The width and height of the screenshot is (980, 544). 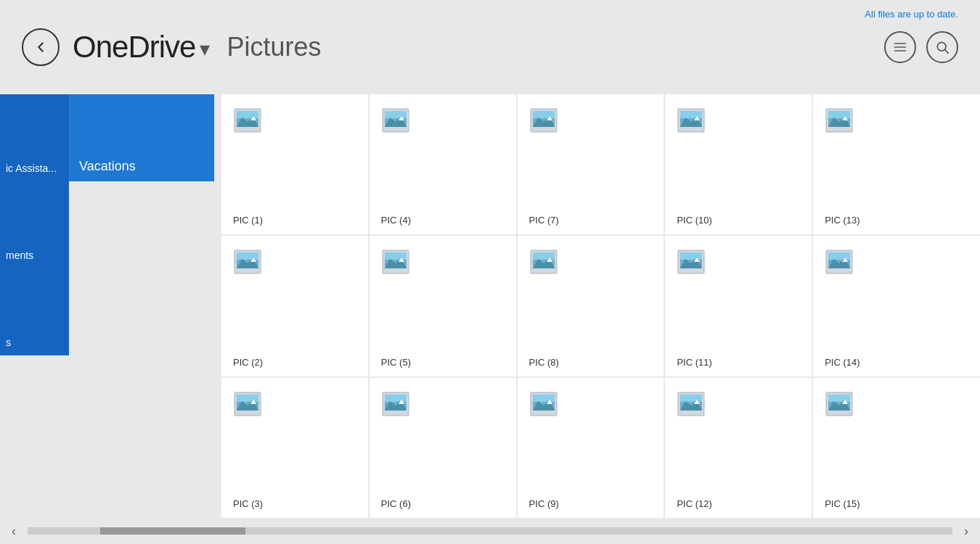 I want to click on file-name-1: PIC (1), so click(x=248, y=218).